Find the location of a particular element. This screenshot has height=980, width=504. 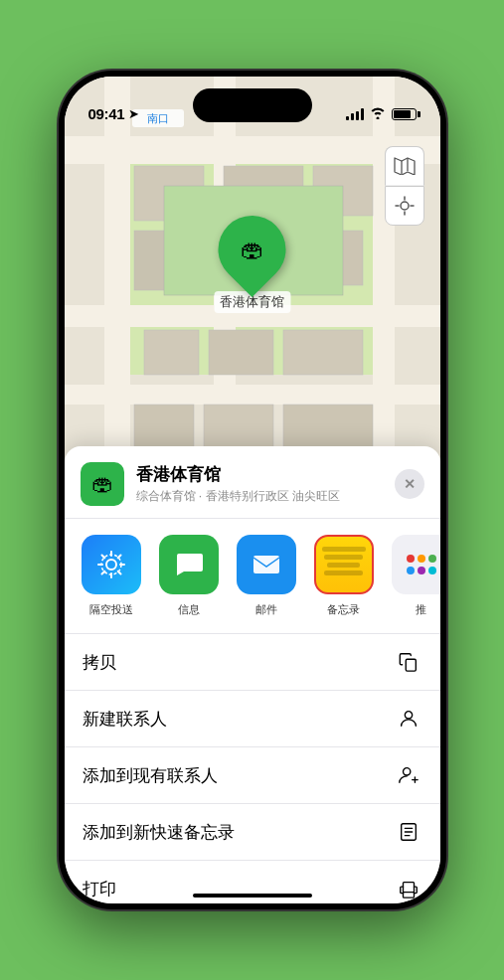

dynamic-island is located at coordinates (252, 105).